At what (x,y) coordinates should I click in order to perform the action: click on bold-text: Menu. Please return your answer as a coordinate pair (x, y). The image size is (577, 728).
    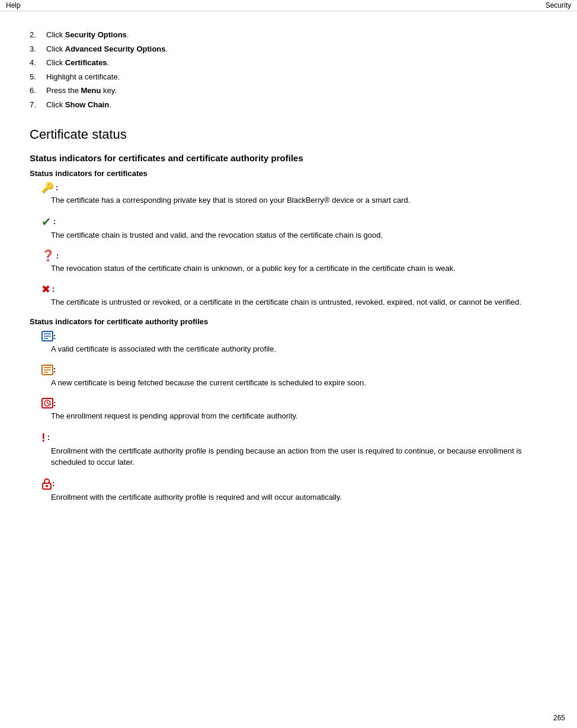
    Looking at the image, I should click on (91, 90).